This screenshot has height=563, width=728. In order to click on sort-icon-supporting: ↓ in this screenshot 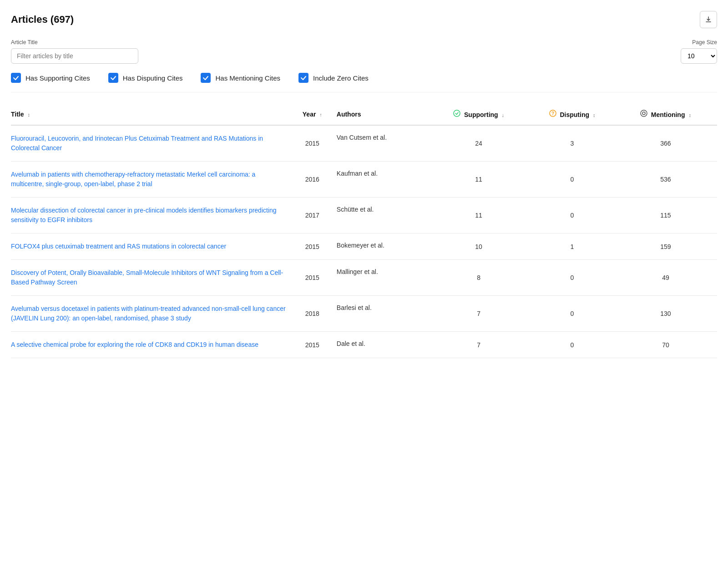, I will do `click(503, 115)`.